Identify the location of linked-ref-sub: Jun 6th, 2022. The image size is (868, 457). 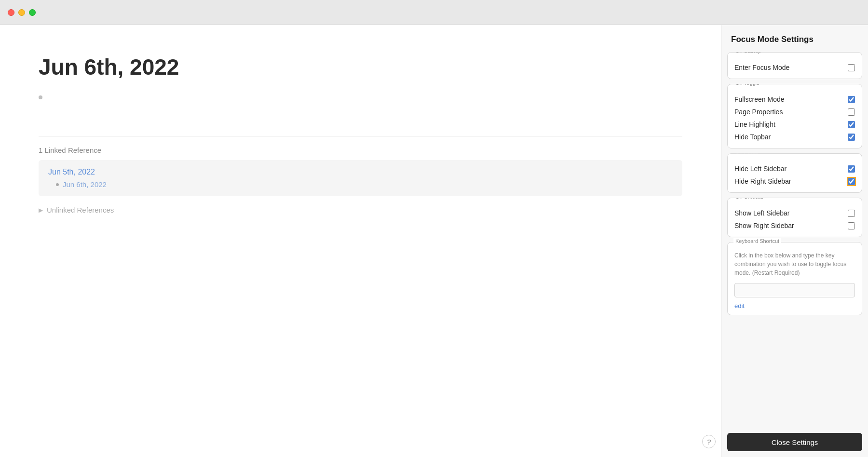
(361, 184).